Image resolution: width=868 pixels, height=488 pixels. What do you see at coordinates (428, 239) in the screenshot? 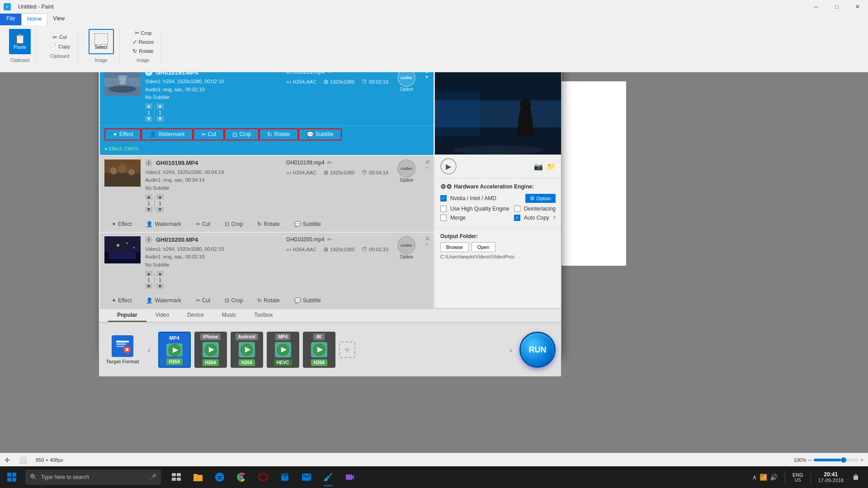
I see `close-item-3: ✕` at bounding box center [428, 239].